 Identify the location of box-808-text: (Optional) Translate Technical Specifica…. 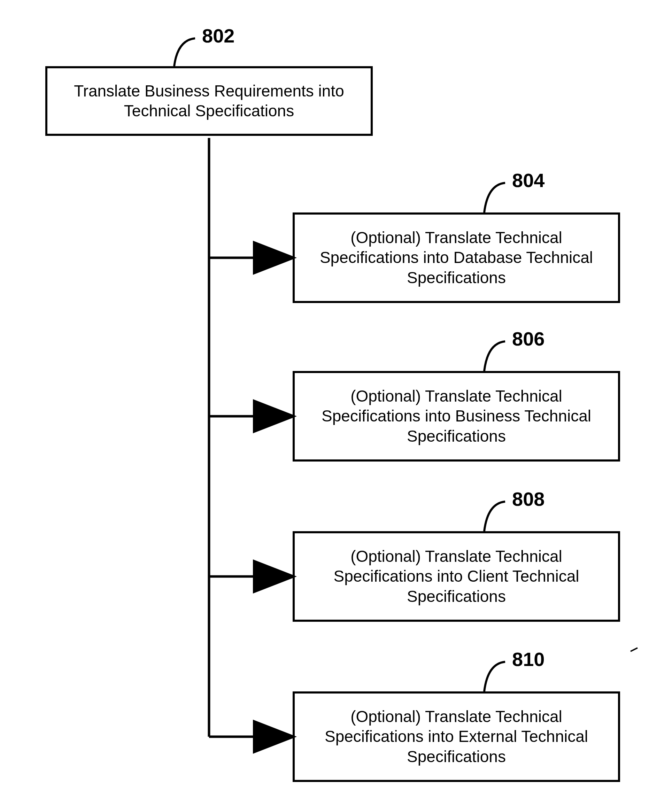
(456, 577).